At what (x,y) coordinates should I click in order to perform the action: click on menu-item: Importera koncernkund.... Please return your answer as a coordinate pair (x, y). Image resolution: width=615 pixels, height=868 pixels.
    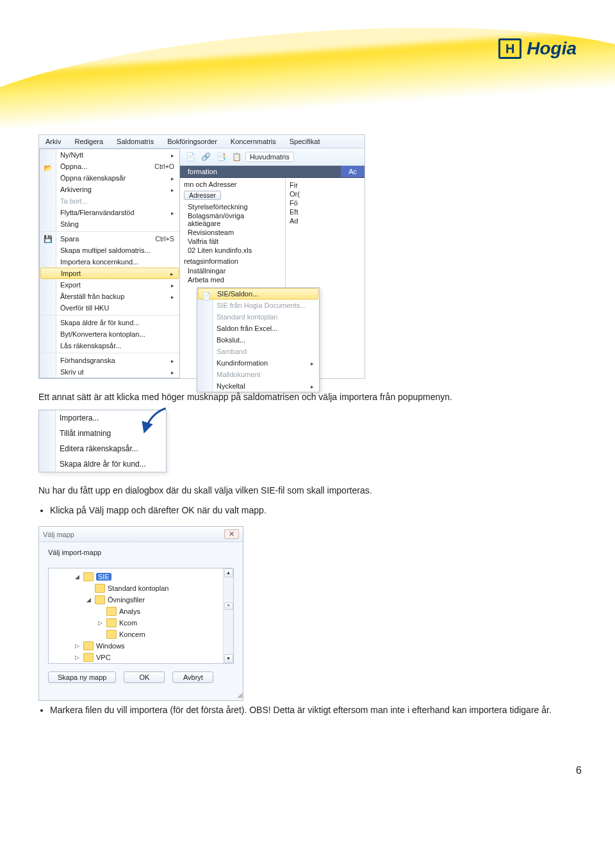
    Looking at the image, I should click on (110, 262).